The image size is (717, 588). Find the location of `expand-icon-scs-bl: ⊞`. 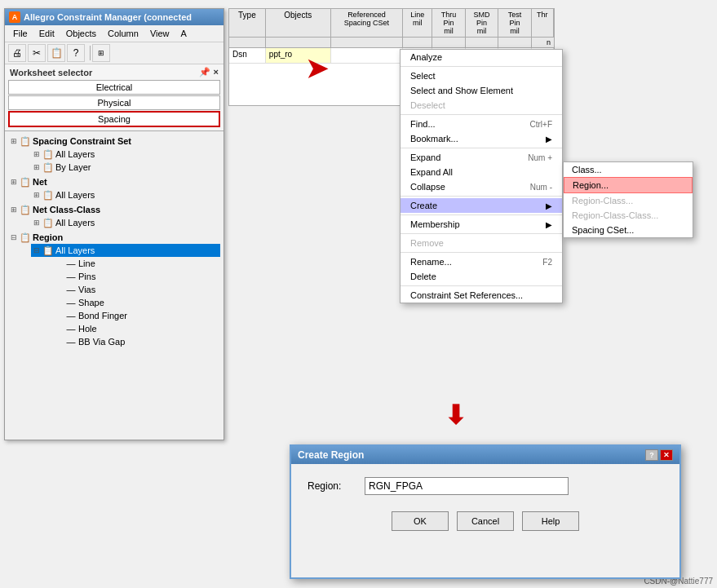

expand-icon-scs-bl: ⊞ is located at coordinates (37, 167).